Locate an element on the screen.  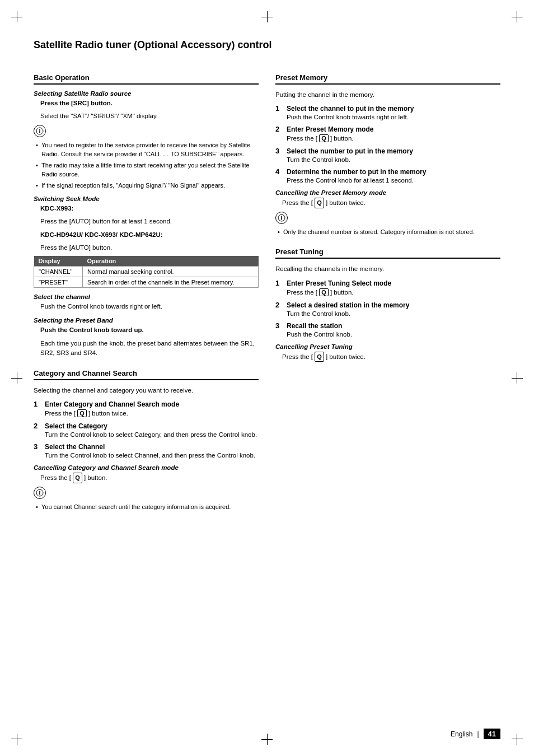
selecting-source-subtitle: Selecting Satellite Radio source is located at coordinates (146, 94).